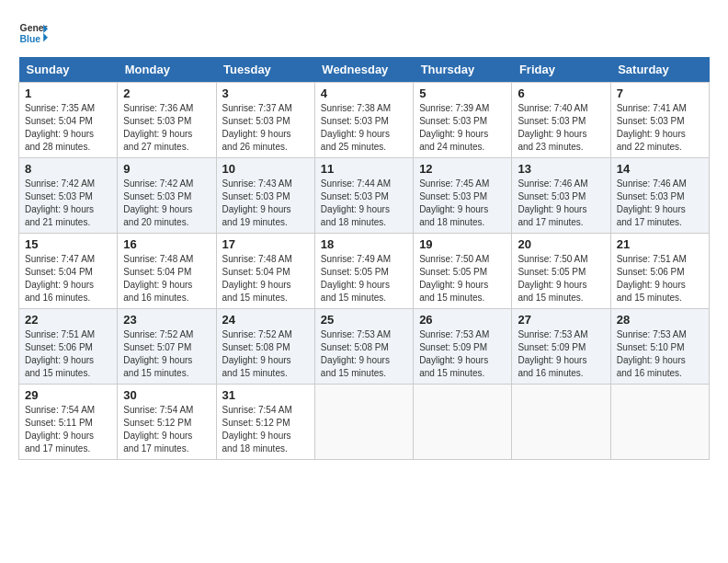 This screenshot has width=728, height=563. I want to click on day-number: 18, so click(364, 245).